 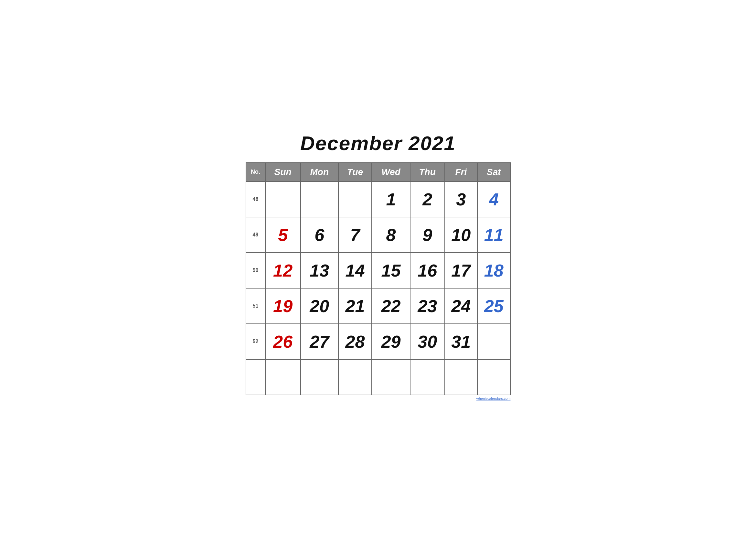 I want to click on day-cell: 4, so click(x=494, y=199).